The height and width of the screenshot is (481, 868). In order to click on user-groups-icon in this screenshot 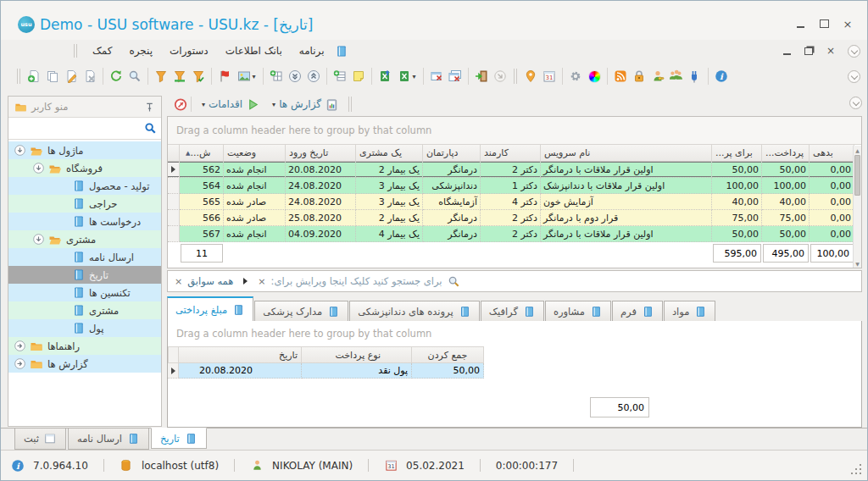, I will do `click(676, 76)`.